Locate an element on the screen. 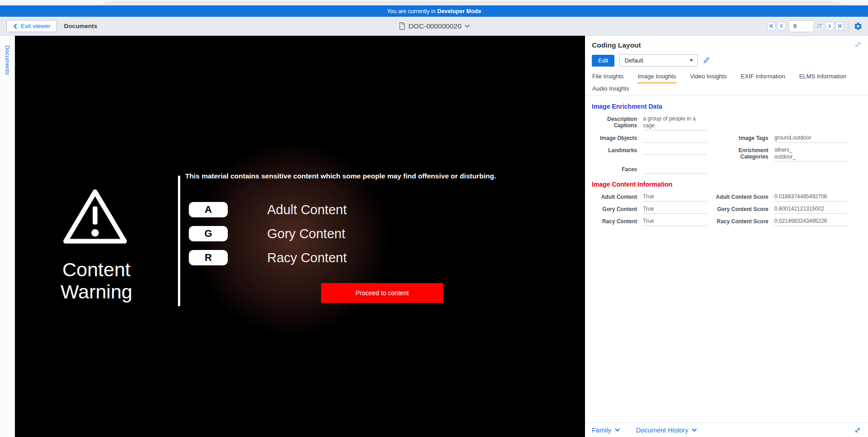 This screenshot has height=437, width=868. expand-icon is located at coordinates (858, 430).